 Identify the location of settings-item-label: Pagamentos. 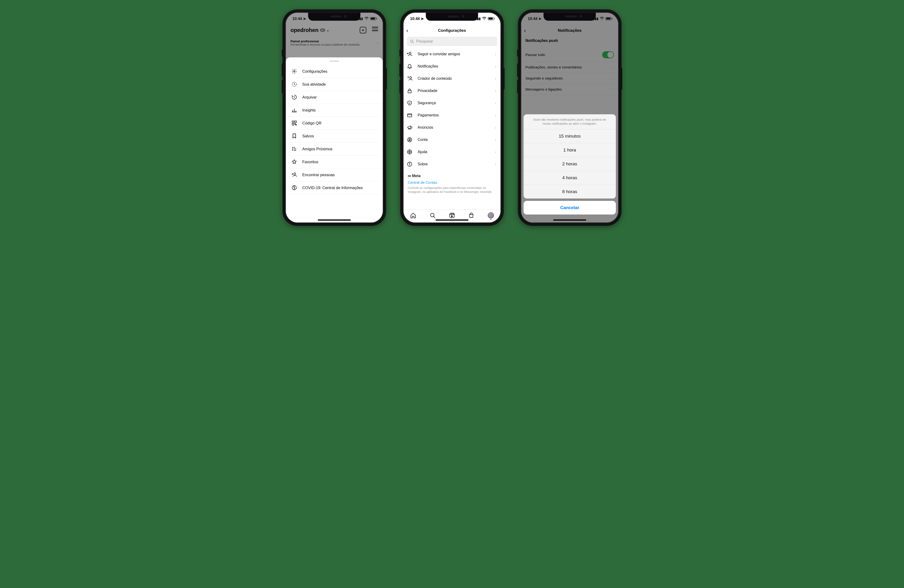
(428, 115).